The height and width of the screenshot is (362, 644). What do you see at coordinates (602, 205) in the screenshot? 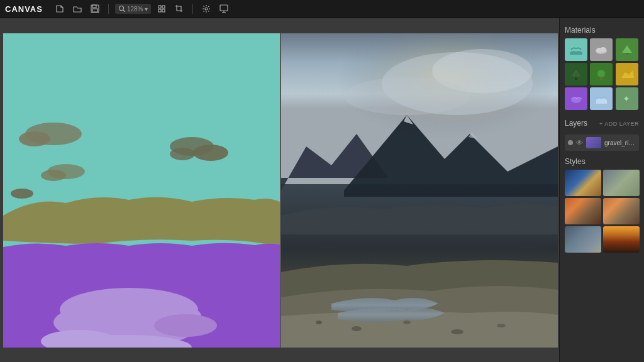
I see `styles-section: Styles` at bounding box center [602, 205].